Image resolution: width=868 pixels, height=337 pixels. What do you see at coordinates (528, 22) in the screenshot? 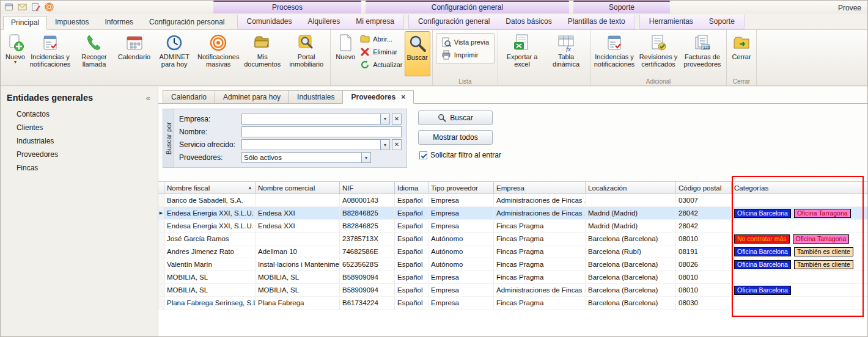
I see `ribbon-tab-datos-basicos: Datos básicos` at bounding box center [528, 22].